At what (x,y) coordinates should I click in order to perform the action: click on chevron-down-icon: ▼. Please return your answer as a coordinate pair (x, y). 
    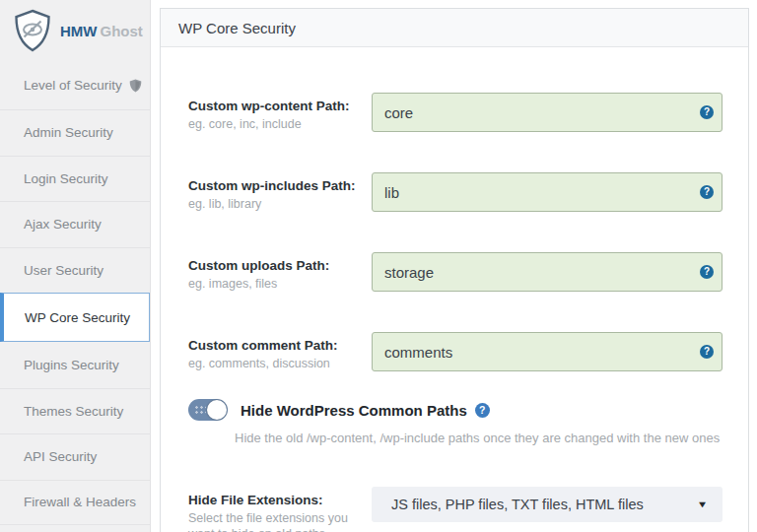
    Looking at the image, I should click on (703, 504).